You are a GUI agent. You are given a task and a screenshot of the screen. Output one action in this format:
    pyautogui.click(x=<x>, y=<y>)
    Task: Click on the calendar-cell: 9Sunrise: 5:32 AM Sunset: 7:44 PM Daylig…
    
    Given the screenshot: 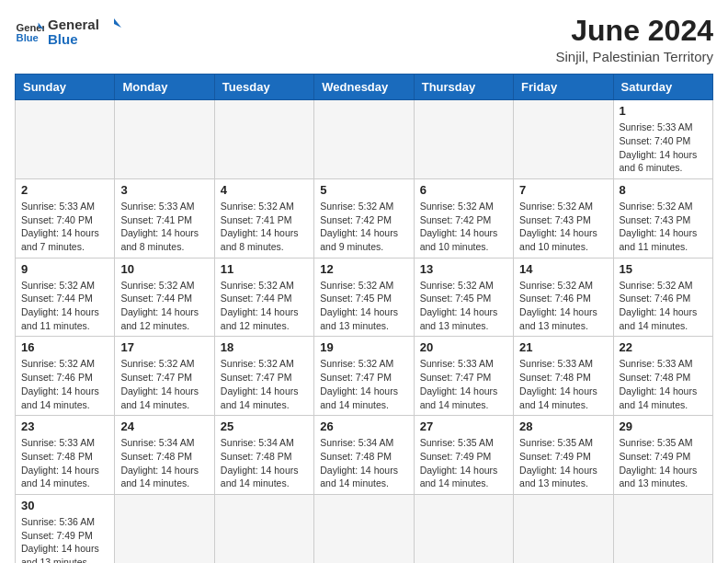 What is the action you would take?
    pyautogui.click(x=65, y=297)
    